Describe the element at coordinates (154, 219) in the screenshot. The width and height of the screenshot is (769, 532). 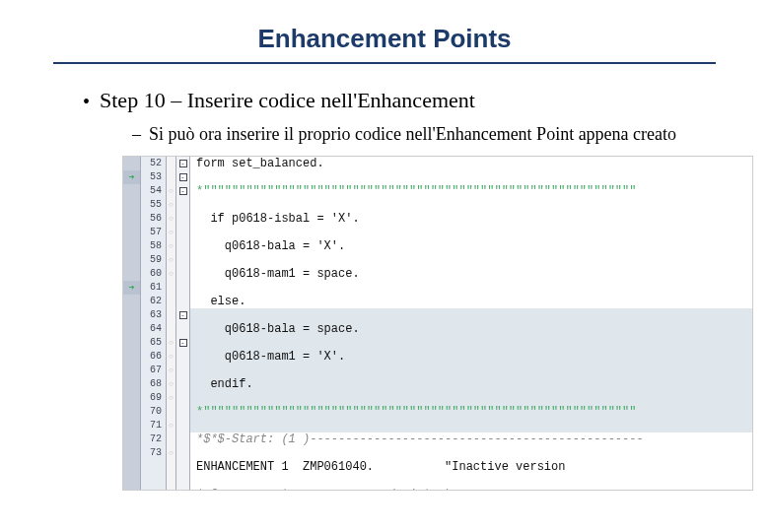
I see `line-number: 56` at that location.